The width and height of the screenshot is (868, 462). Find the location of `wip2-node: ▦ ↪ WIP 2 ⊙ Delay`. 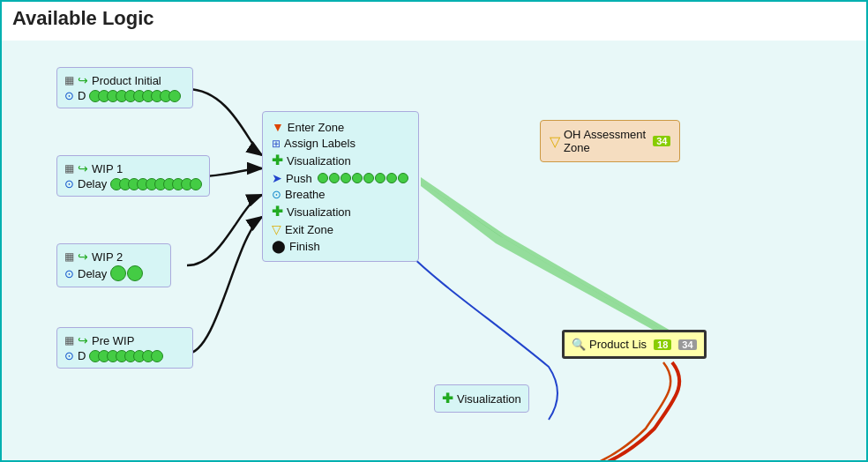

wip2-node: ▦ ↪ WIP 2 ⊙ Delay is located at coordinates (114, 265).